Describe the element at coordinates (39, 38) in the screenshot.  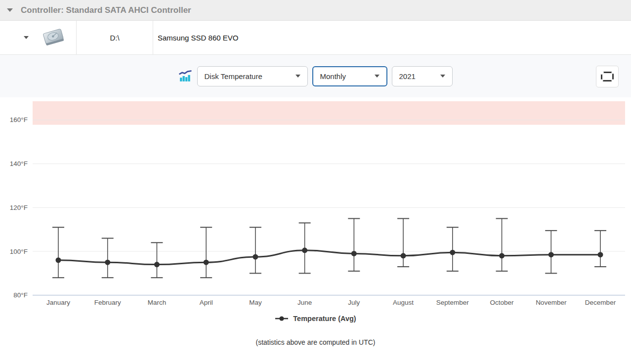
I see `drive-expand-cell` at that location.